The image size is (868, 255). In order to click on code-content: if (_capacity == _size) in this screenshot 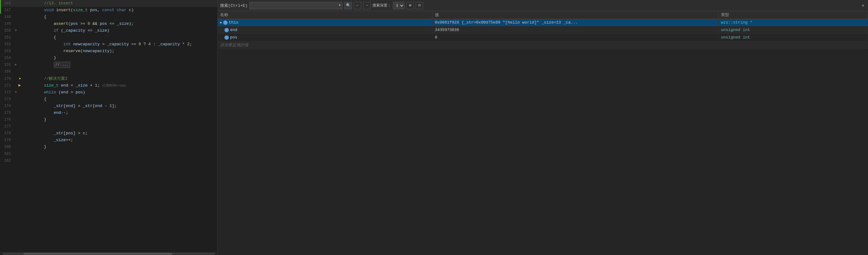, I will do `click(120, 31)`.